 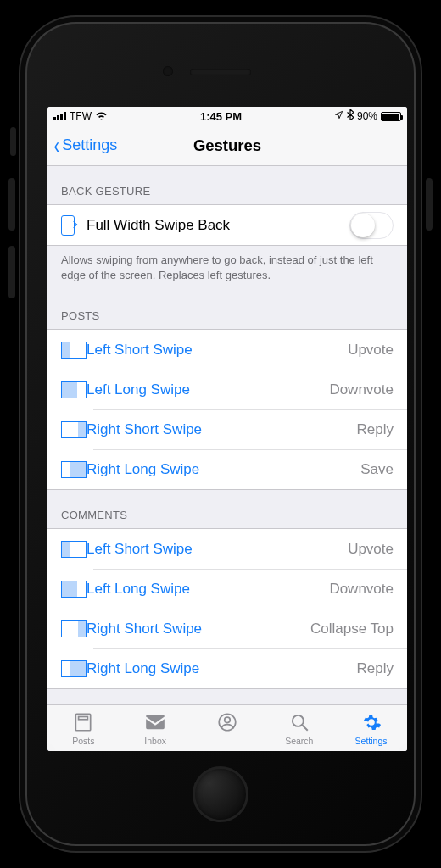 I want to click on tab-bar: Posts Inbox, so click(x=227, y=727).